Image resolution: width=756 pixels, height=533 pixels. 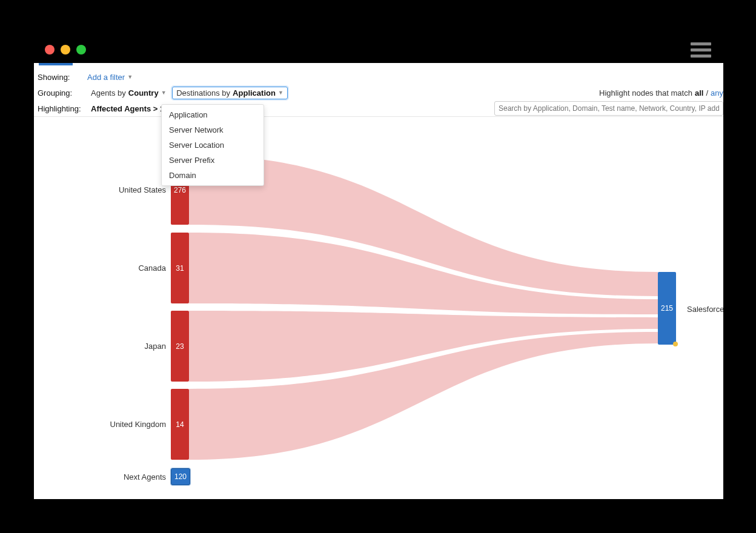 I want to click on source-label-canada: Canada, so click(x=105, y=268).